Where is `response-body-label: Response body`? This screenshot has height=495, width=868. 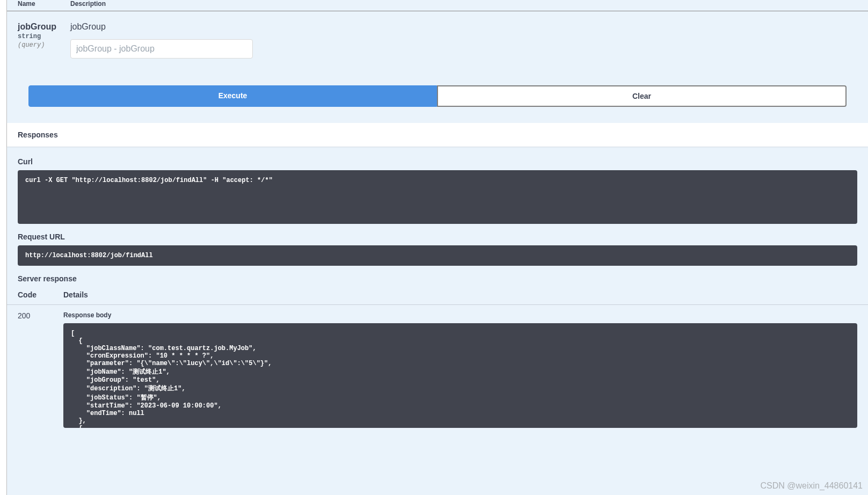
response-body-label: Response body is located at coordinates (461, 315).